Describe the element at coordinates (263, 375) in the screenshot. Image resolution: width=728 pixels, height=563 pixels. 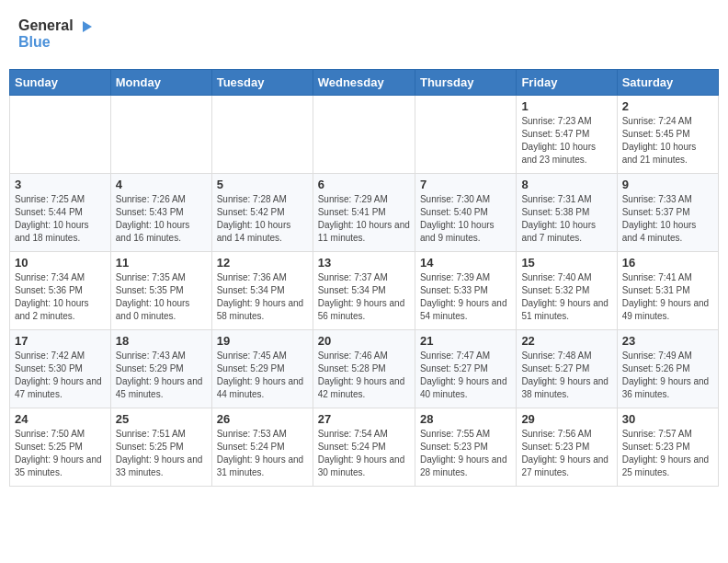
I see `day-info: Sunrise: 7:45 AM Sunset: 5:29 PM Dayligh…` at that location.